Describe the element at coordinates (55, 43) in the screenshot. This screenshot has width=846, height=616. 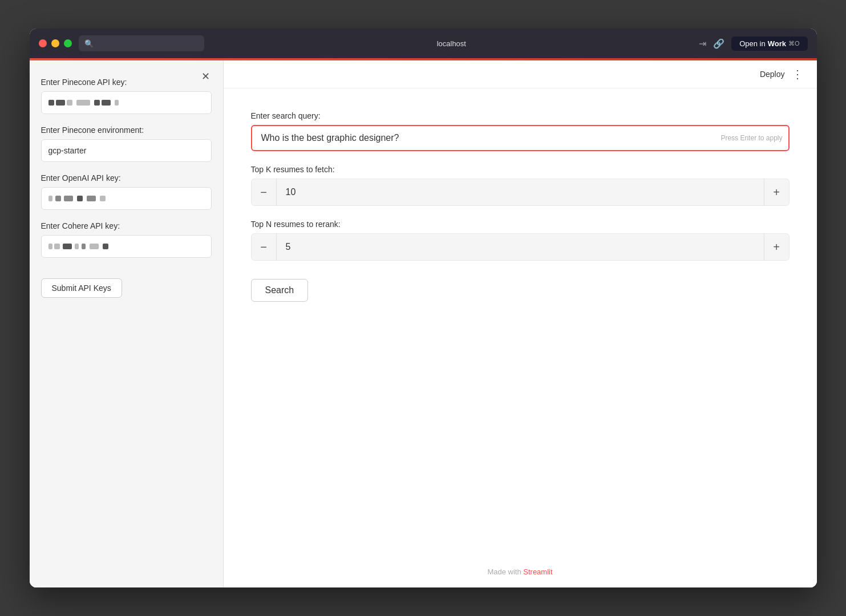
I see `traffic-lights` at that location.